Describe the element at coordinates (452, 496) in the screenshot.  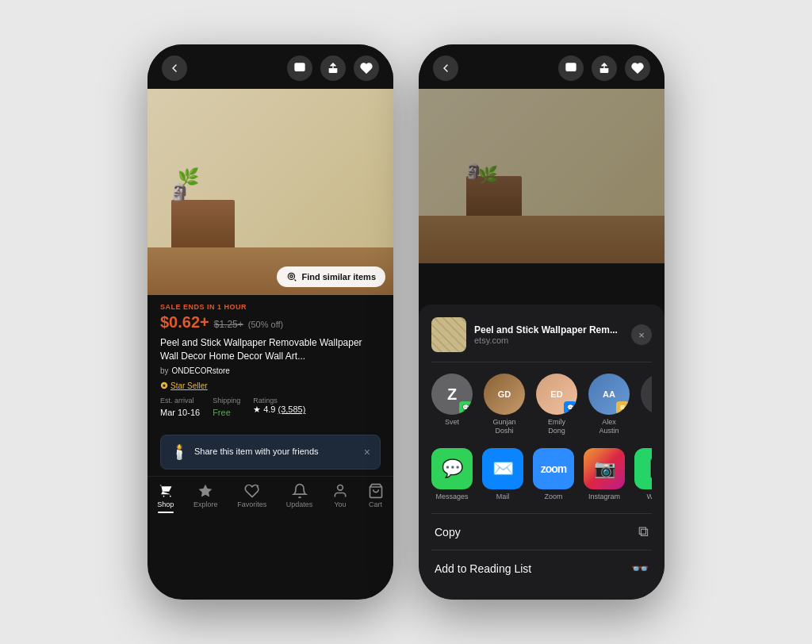
I see `app-messages-label: Messages` at that location.